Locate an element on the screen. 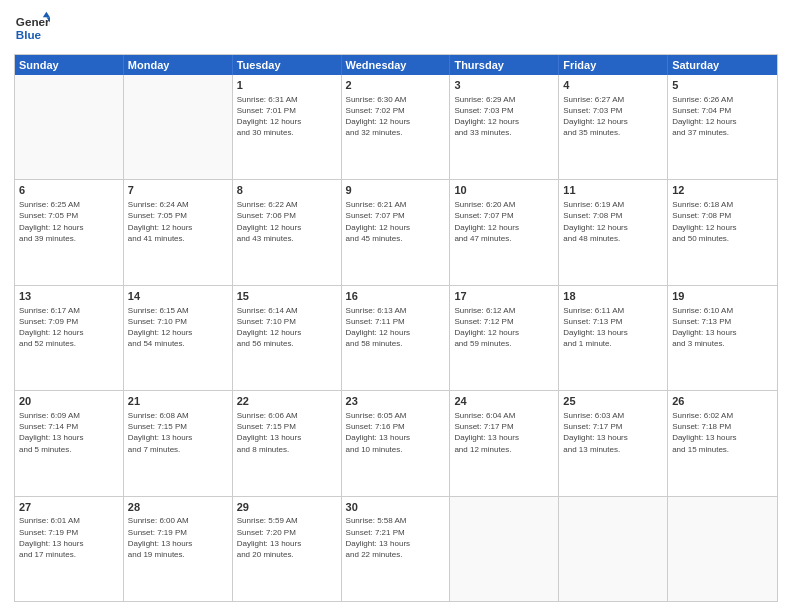 Image resolution: width=792 pixels, height=612 pixels. day-info: Sunrise: 6:30 AM Sunset: 7:02 PM Dayligh… is located at coordinates (396, 116).